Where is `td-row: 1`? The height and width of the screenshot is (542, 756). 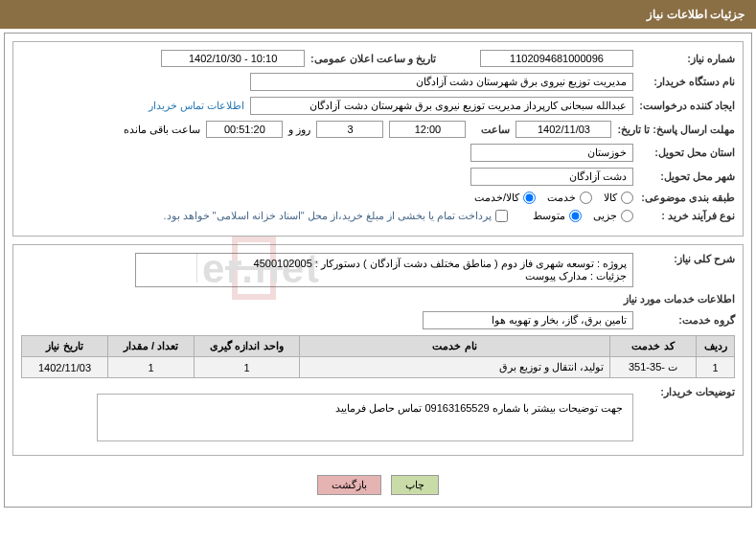 td-row: 1 is located at coordinates (716, 368).